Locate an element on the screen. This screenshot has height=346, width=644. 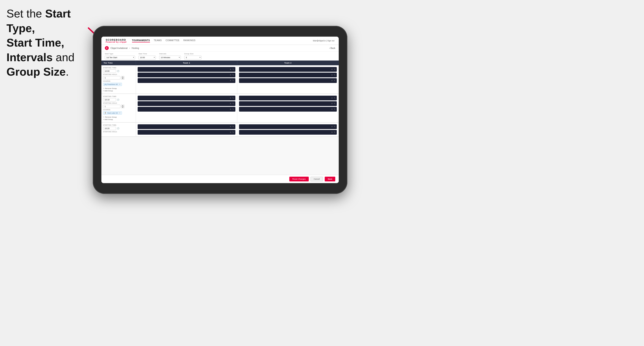
player-x-4-1: ✕ is located at coordinates (332, 98).